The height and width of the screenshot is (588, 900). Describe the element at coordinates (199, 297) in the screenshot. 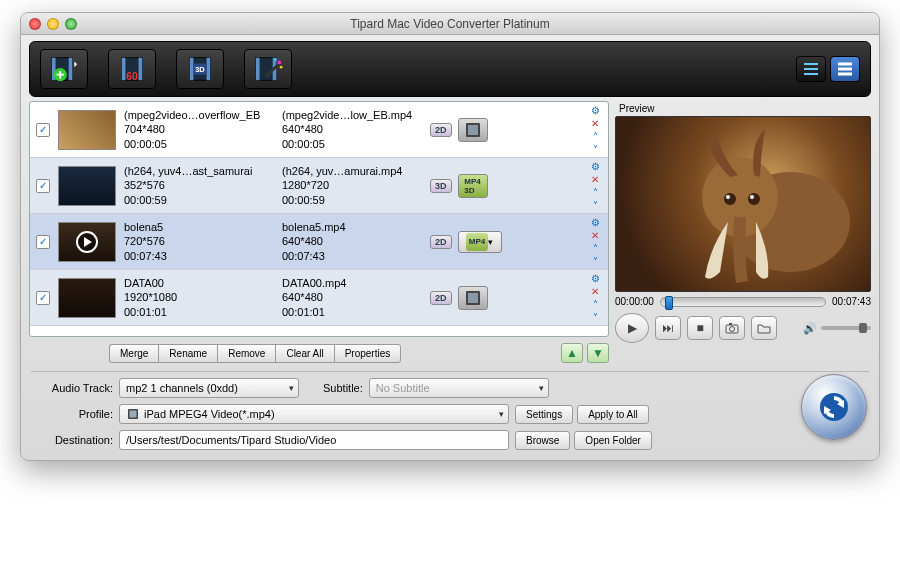

I see `source-resolution: 1920*1080` at that location.